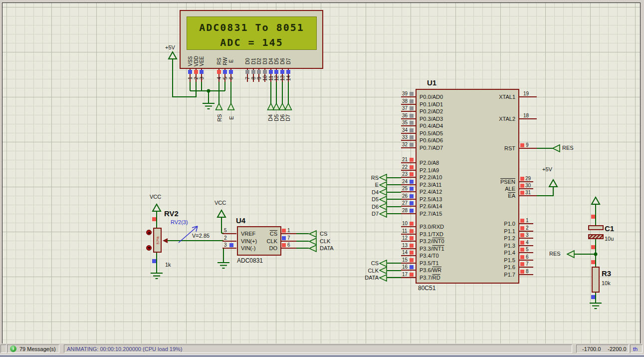 The height and width of the screenshot is (357, 644). Describe the element at coordinates (528, 186) in the screenshot. I see `pin-number: 30` at that location.